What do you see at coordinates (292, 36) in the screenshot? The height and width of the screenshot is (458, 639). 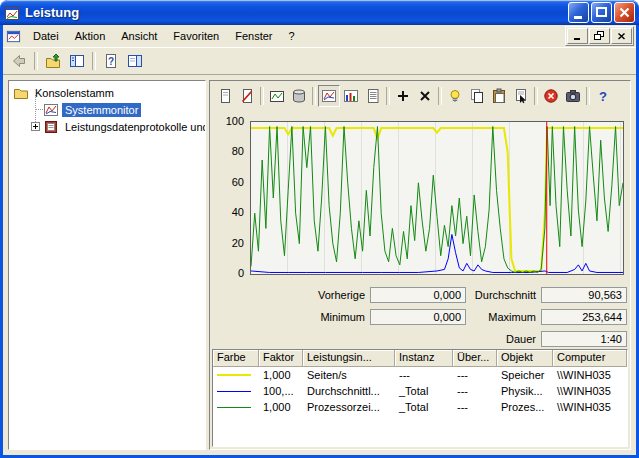 I see `menu-item-hilfe: ?` at bounding box center [292, 36].